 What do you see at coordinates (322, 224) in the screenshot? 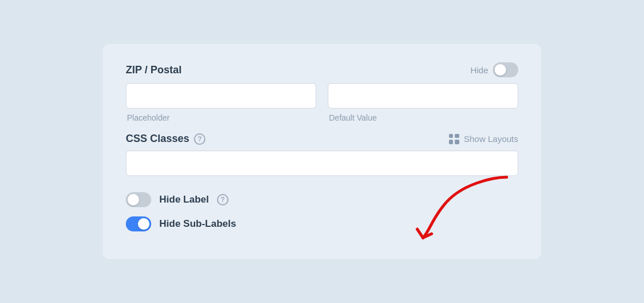
I see `hide-sublabels-row: Hide Sub-Labels` at bounding box center [322, 224].